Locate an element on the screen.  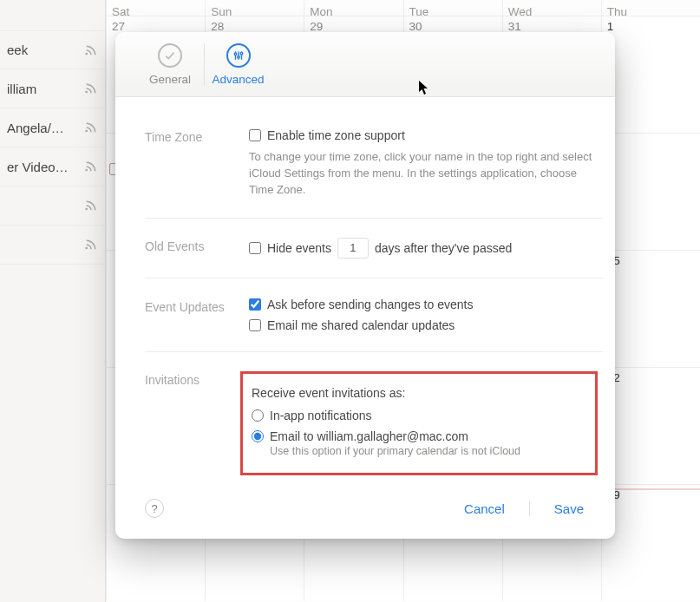
sidebar-item: eek is located at coordinates (52, 50).